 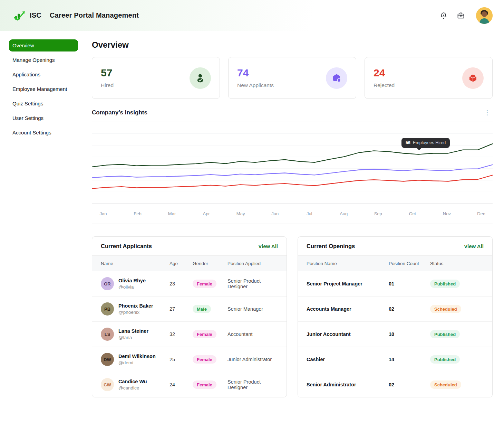 I want to click on applicant-position: Accountant, so click(x=253, y=334).